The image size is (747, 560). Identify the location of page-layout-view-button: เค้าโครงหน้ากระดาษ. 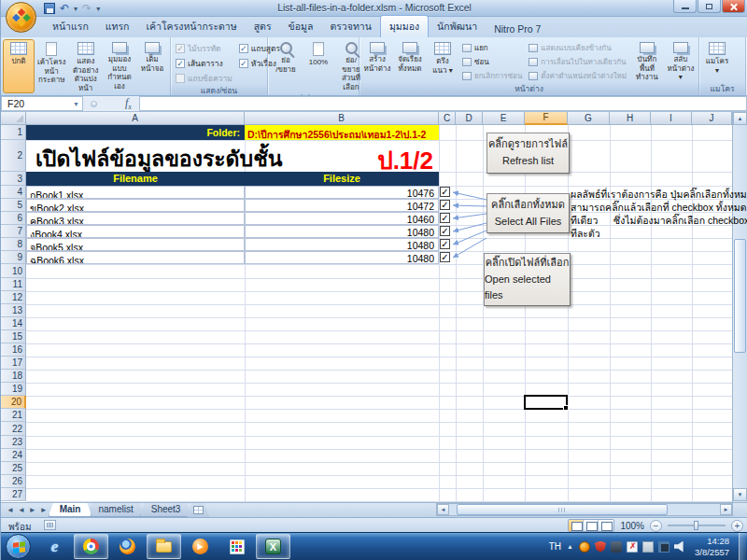
(51, 66).